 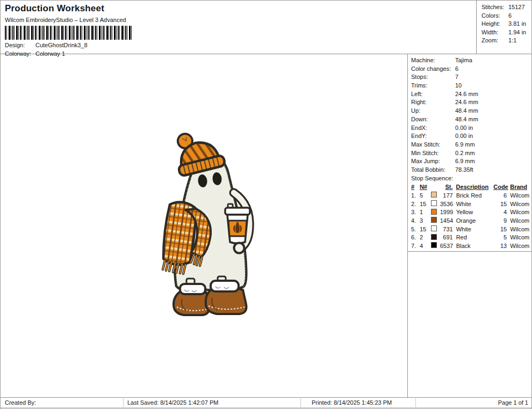 What do you see at coordinates (470, 195) in the screenshot?
I see `stop-sequence-row: 1. 5 177 Brick Red 6 Wilcom` at bounding box center [470, 195].